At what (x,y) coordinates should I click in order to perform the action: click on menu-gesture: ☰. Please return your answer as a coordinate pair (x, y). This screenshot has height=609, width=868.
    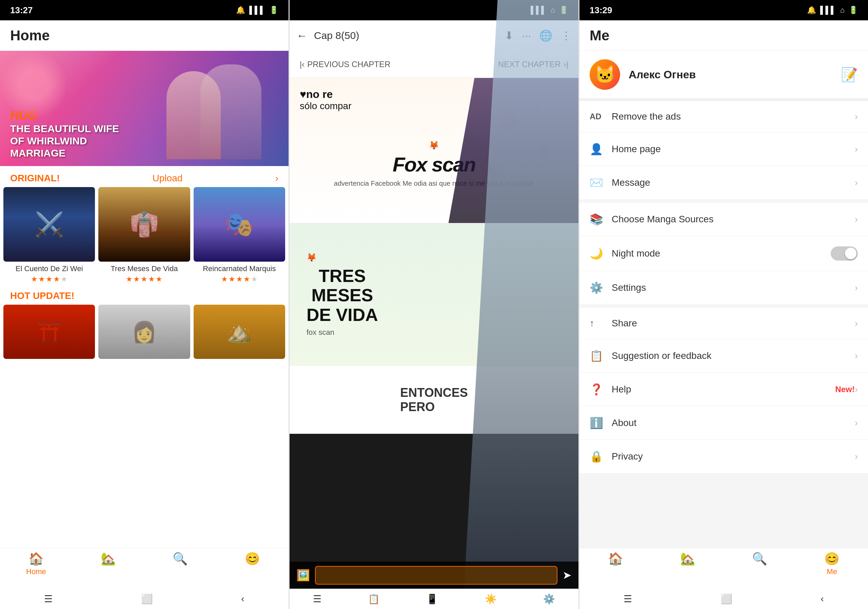
    Looking at the image, I should click on (48, 599).